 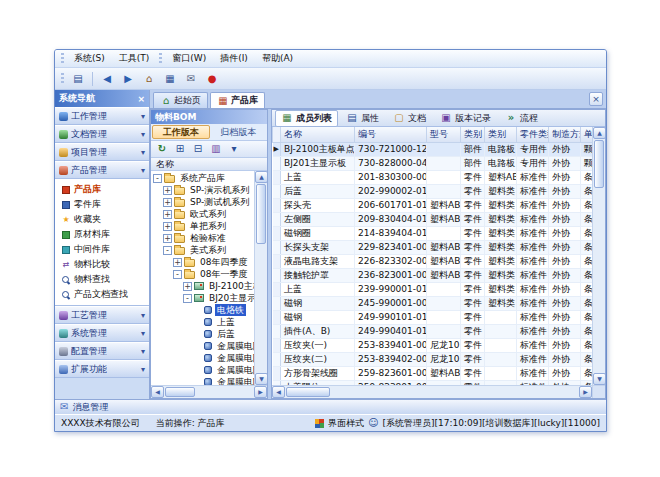 What do you see at coordinates (202, 202) in the screenshot?
I see `tree-node: +SP-测试机系列` at bounding box center [202, 202].